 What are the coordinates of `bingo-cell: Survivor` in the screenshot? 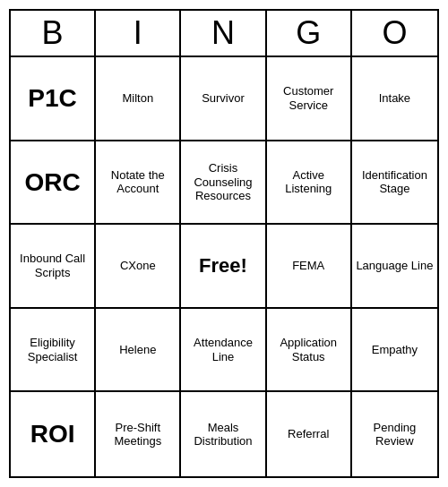 It's located at (224, 99).